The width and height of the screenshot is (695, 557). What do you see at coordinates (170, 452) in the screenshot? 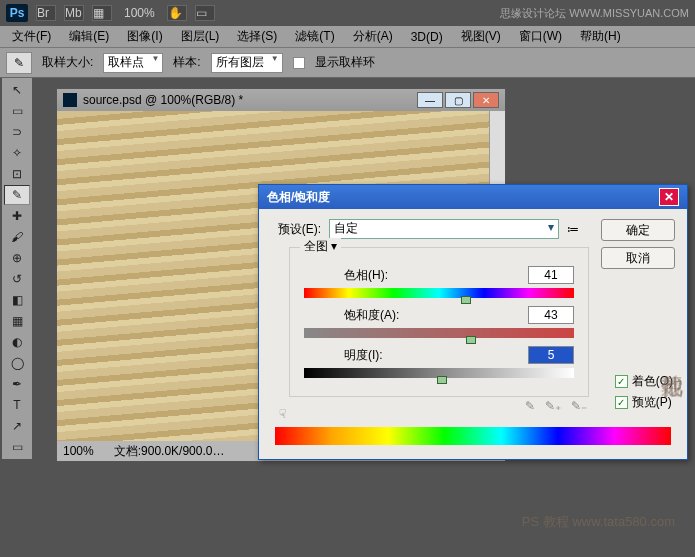
I see `status-docinfo: 文档:900.0K/900.0…` at bounding box center [170, 452].